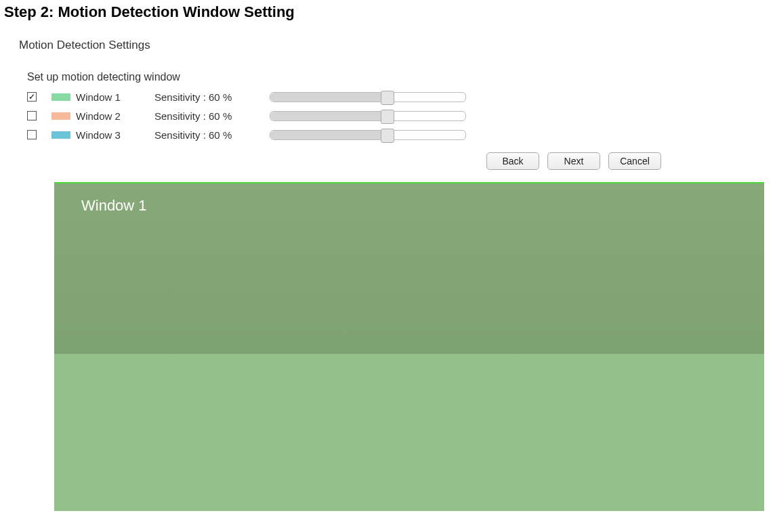 This screenshot has width=775, height=532. Describe the element at coordinates (368, 135) in the screenshot. I see `window-3-sensitivity-slider` at that location.